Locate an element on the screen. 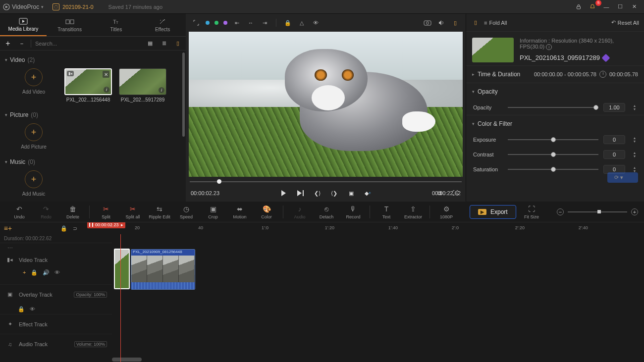 Image resolution: width=644 pixels, height=362 pixels. playhead-line is located at coordinates (121, 298).